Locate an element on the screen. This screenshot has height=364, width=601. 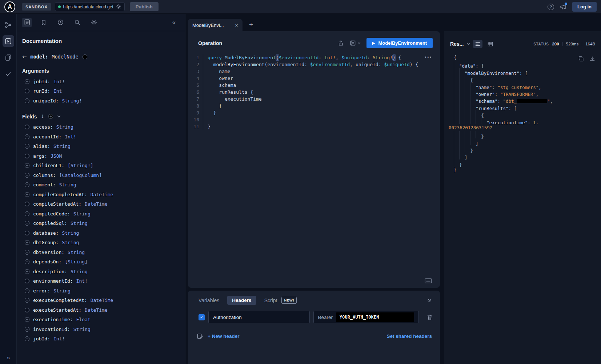
set-shared-headers-link: Set shared headers is located at coordinates (409, 336).